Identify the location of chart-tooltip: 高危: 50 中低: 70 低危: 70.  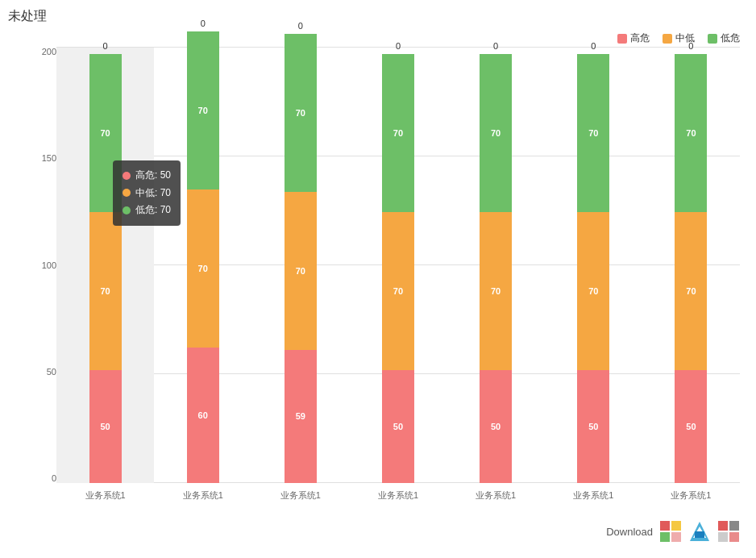
(147, 194).